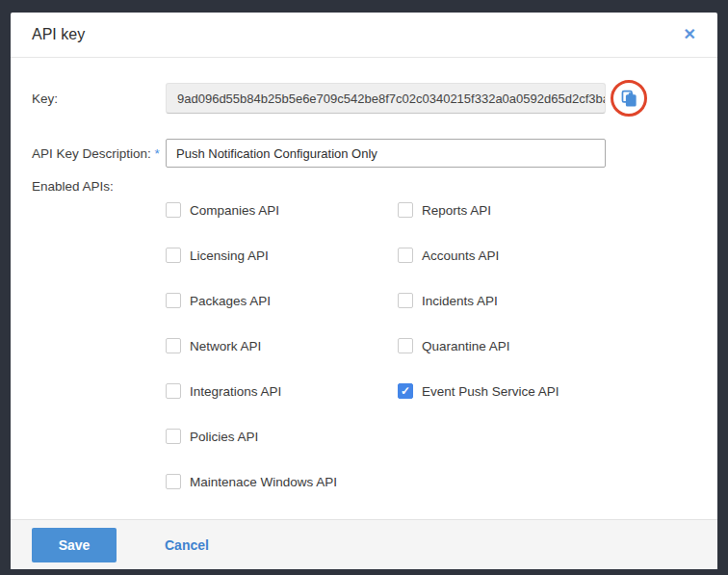 The height and width of the screenshot is (575, 728). I want to click on description-label: API Key Description: *, so click(98, 154).